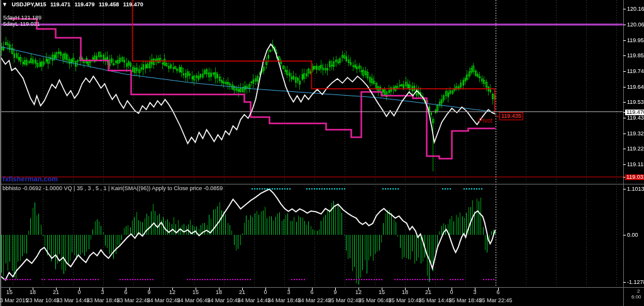 The height and width of the screenshot is (306, 644). What do you see at coordinates (635, 102) in the screenshot?
I see `price-tick: 119.535` at bounding box center [635, 102].